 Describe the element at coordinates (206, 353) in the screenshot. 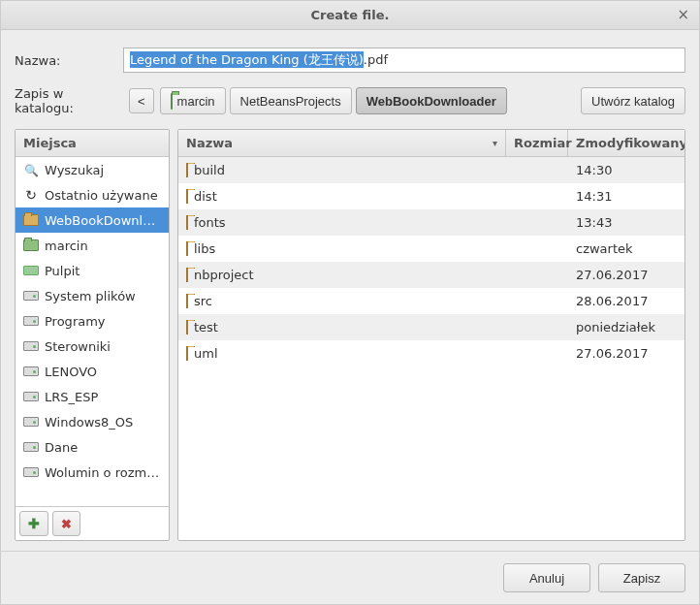

I see `file-name: uml` at that location.